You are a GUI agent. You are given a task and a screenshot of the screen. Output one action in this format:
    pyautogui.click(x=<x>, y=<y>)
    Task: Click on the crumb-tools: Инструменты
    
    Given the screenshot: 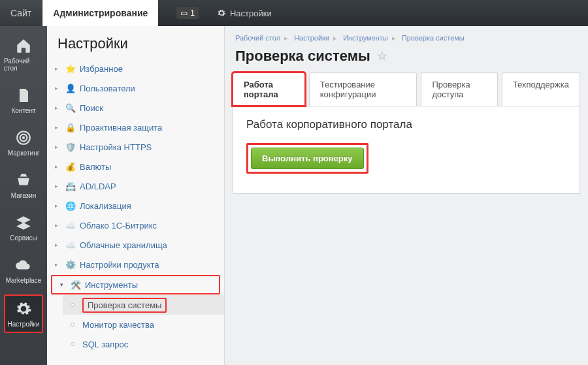 What is the action you would take?
    pyautogui.click(x=366, y=38)
    